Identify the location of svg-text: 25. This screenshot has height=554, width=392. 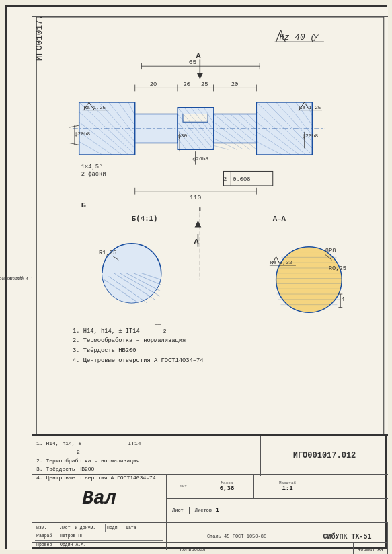
(204, 85).